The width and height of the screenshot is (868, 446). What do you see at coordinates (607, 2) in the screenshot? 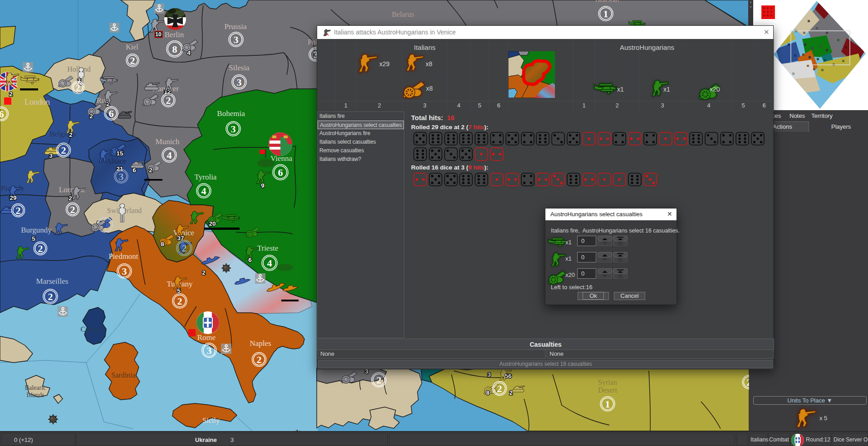
I see `svg-text: Tatarstan` at bounding box center [607, 2].